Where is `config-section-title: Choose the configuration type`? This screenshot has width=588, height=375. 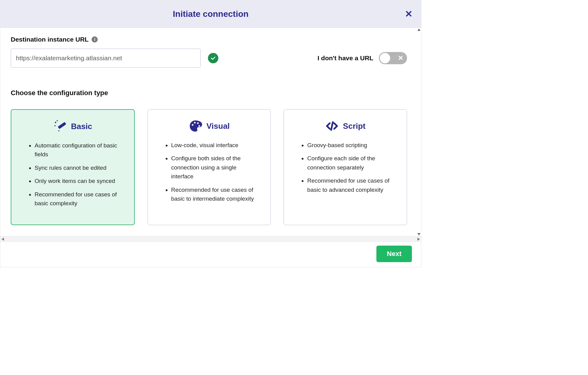
config-section-title: Choose the configuration type is located at coordinates (209, 93).